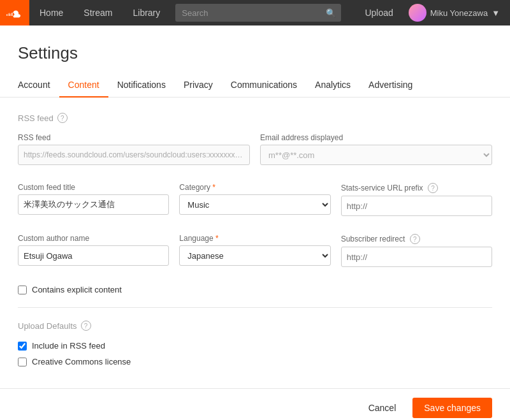 This screenshot has height=420, width=510. I want to click on rss-feed-input, so click(134, 155).